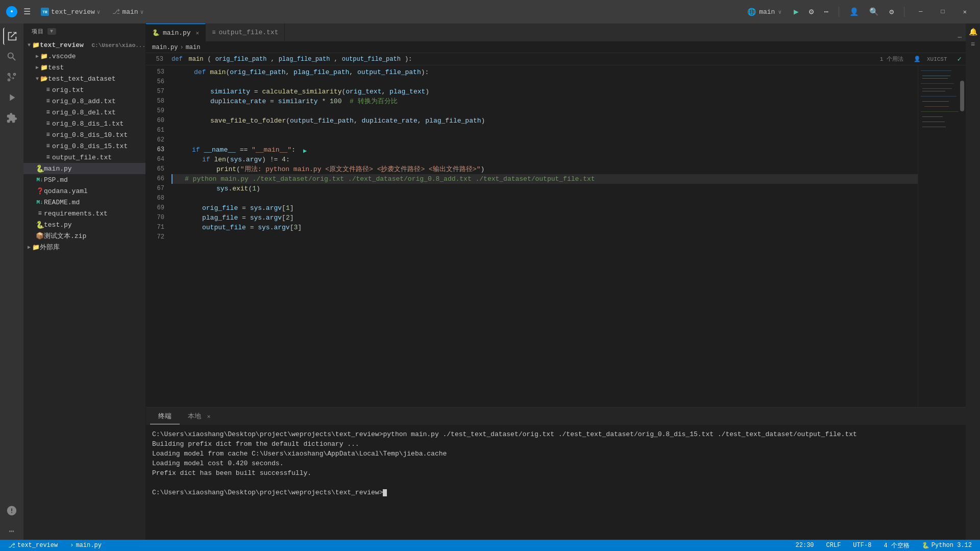  I want to click on tree-item-orig08del: ≡ orig_0.8_del.txt, so click(85, 112).